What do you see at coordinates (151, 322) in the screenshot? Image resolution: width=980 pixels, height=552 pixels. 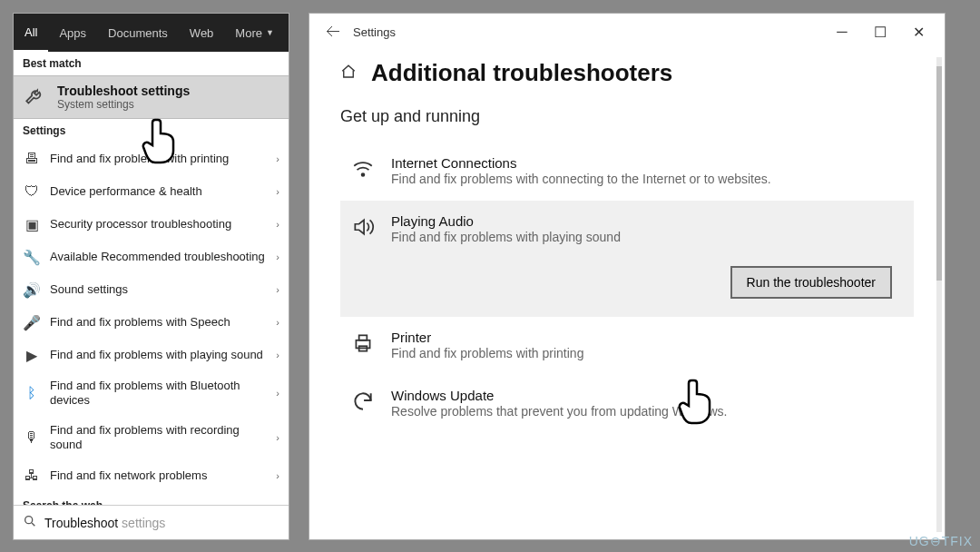 I see `list-item: 🎤Find and fix problems with Speech›` at bounding box center [151, 322].